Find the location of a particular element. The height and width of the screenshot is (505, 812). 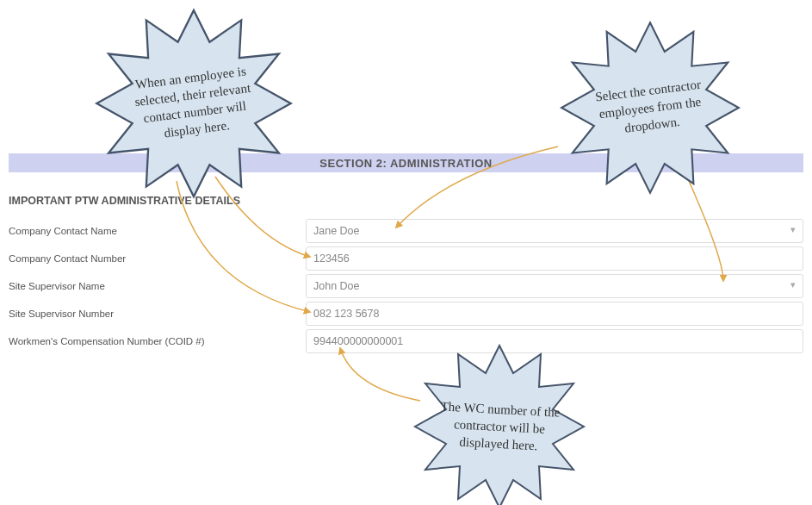

company-contact-number-input: 123456 is located at coordinates (555, 259).